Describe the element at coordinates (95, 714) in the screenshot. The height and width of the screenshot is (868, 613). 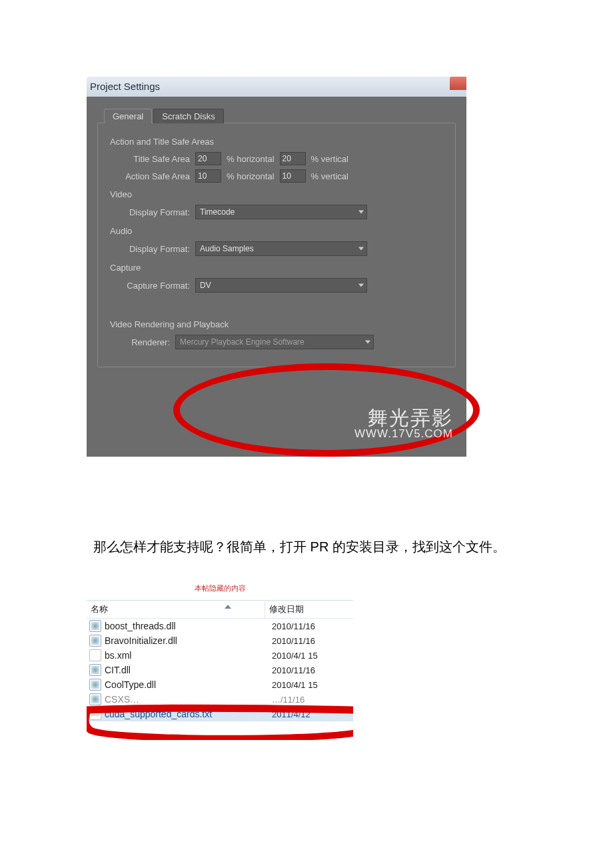
I see `txt-icon` at that location.